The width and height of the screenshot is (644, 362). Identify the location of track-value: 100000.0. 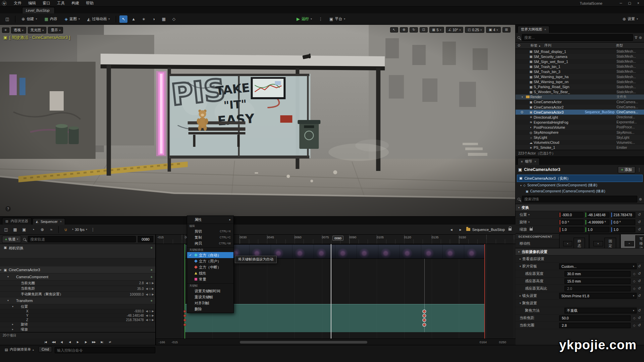
(138, 294).